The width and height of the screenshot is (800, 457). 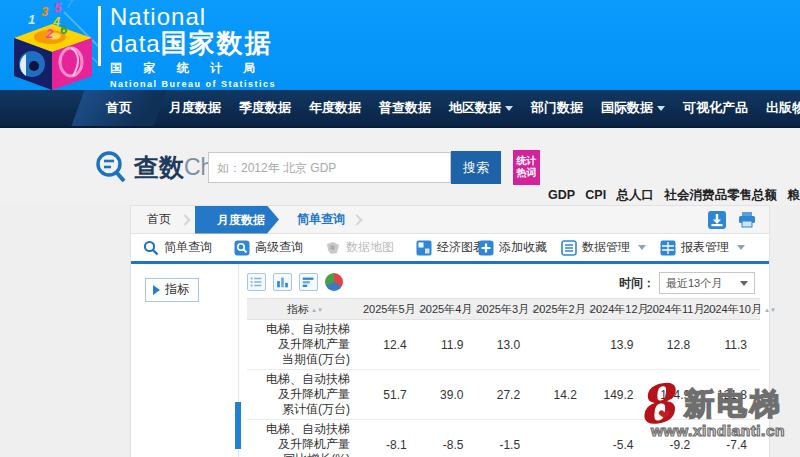 What do you see at coordinates (747, 220) in the screenshot?
I see `print-icon` at bounding box center [747, 220].